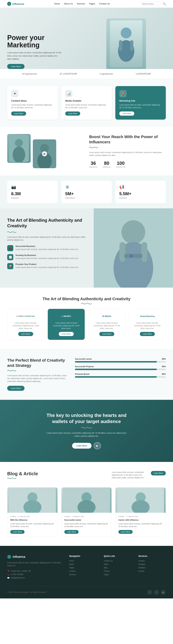  Describe the element at coordinates (47, 266) in the screenshot. I see `blending-item-2: 📦 Promote Your Product Lorem ipsum dolor…` at that location.